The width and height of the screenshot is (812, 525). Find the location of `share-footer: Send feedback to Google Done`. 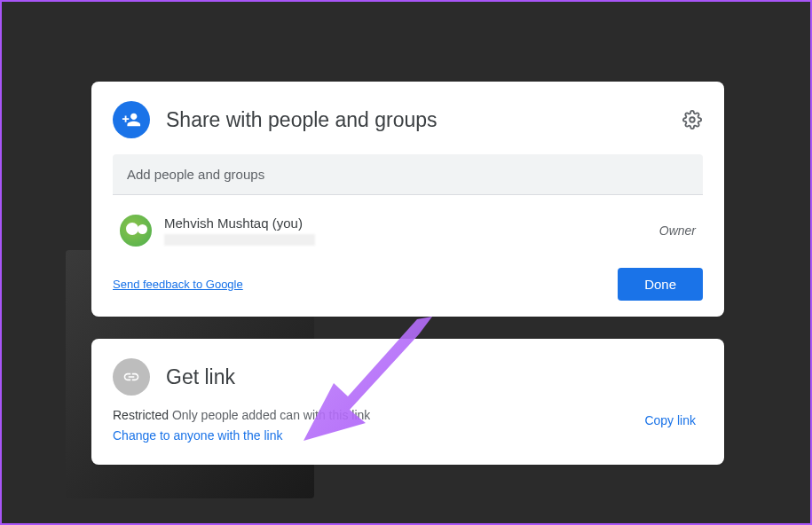

share-footer: Send feedback to Google Done is located at coordinates (408, 284).